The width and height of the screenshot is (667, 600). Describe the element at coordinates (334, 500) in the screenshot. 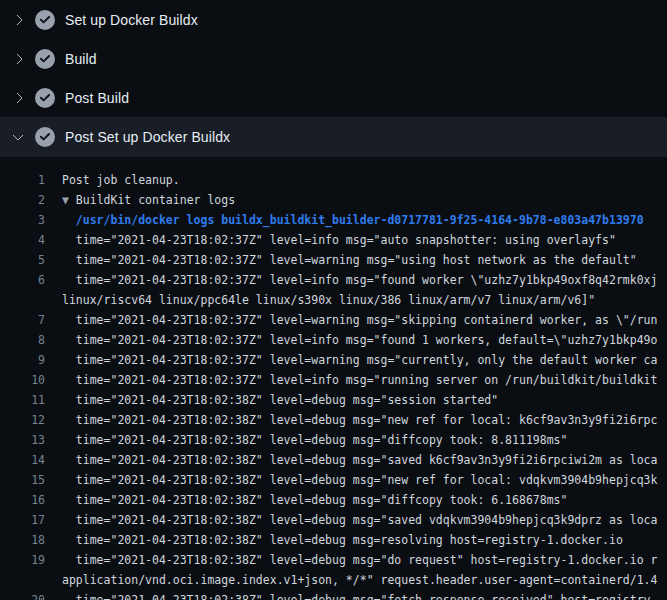

I see `log-line: 16 time="2021-04-23T18:02:38Z" level=deb…` at that location.